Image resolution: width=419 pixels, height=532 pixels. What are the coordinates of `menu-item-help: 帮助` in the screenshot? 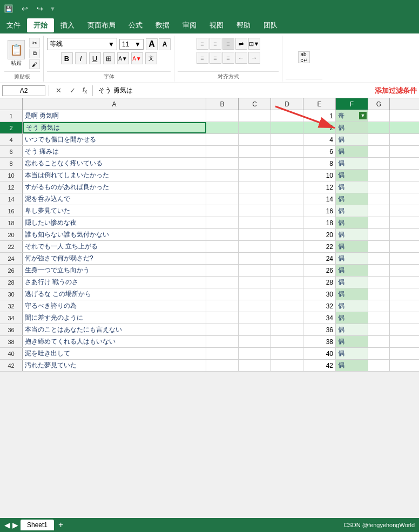 It's located at (244, 25).